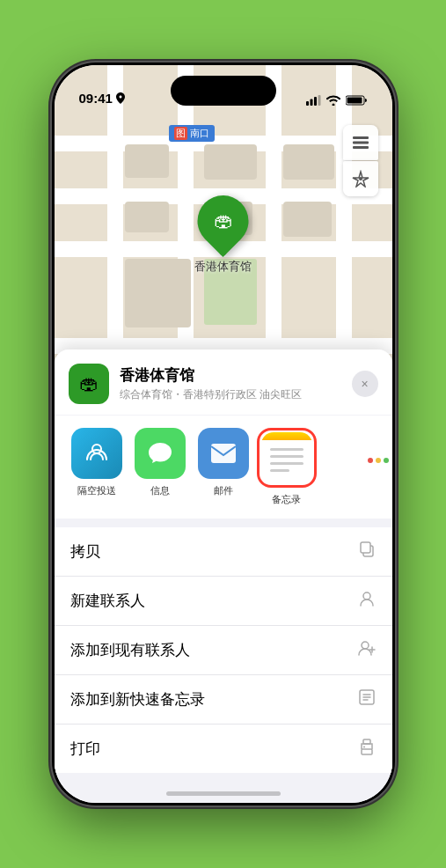 The width and height of the screenshot is (446, 868). Describe the element at coordinates (367, 648) in the screenshot. I see `person-add-svg-icon` at that location.